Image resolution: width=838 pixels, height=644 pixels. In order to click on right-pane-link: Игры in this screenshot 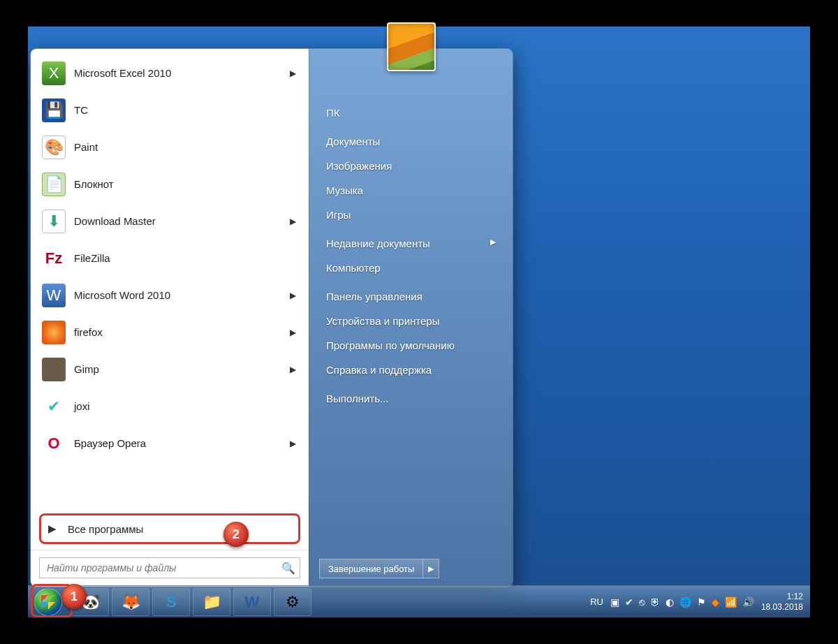, I will do `click(411, 215)`.